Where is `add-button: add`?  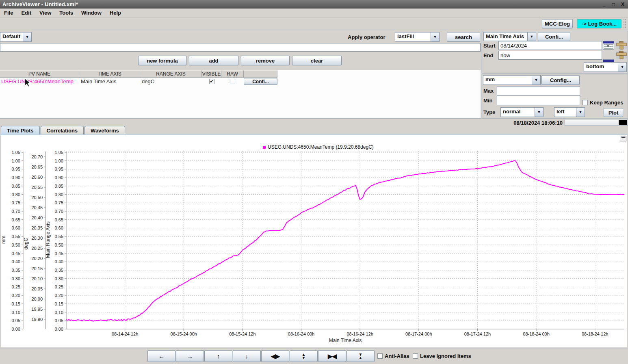 add-button: add is located at coordinates (214, 61).